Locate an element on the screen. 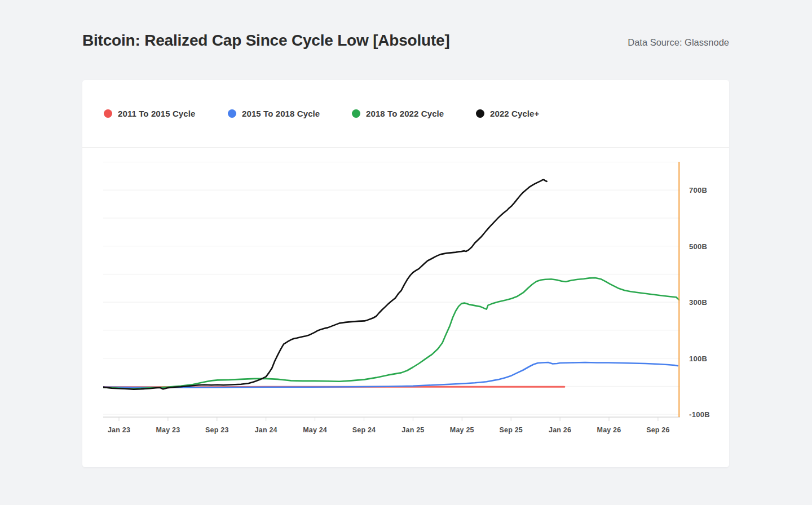  x-tick-label: Jan 25 is located at coordinates (413, 430).